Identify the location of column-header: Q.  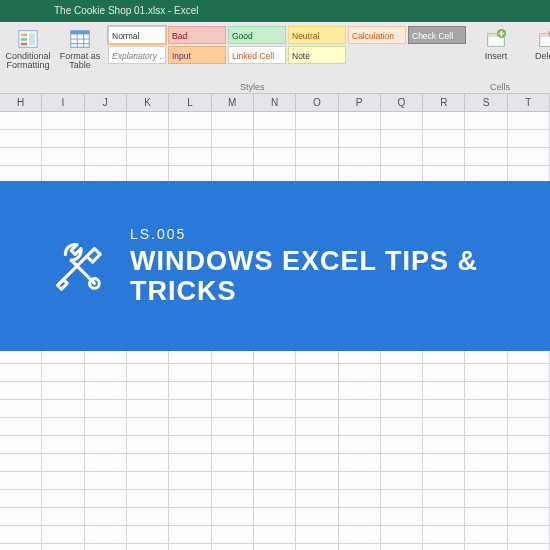
(402, 102).